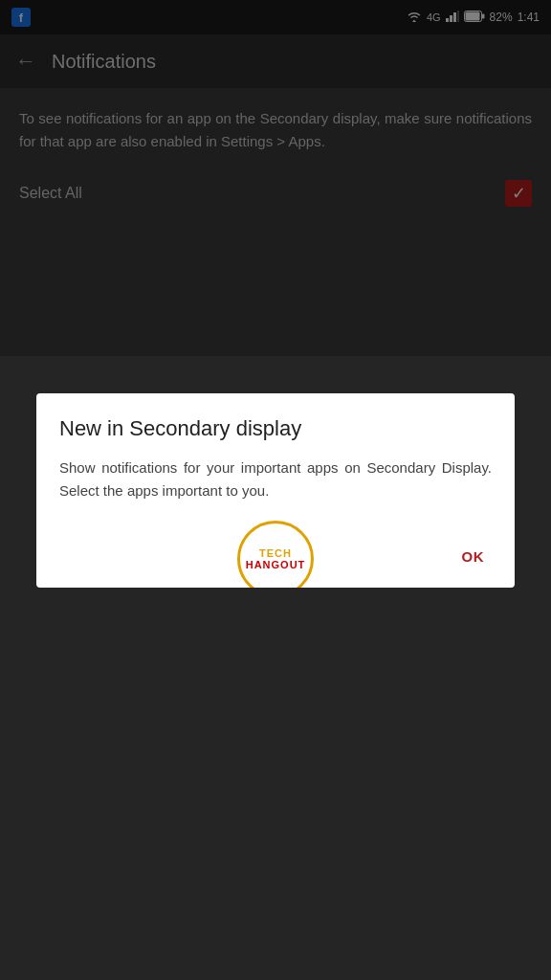  Describe the element at coordinates (276, 559) in the screenshot. I see `watermark-text: TECH HANGOUT` at that location.